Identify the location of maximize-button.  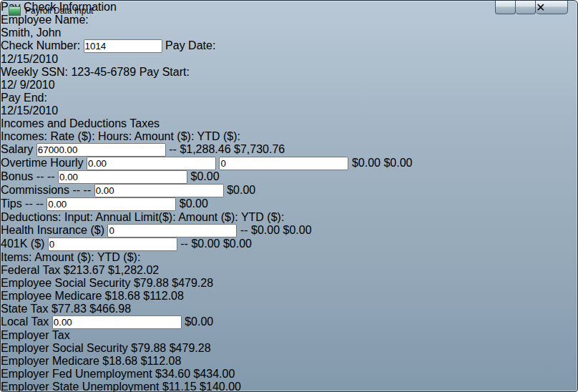
(526, 7).